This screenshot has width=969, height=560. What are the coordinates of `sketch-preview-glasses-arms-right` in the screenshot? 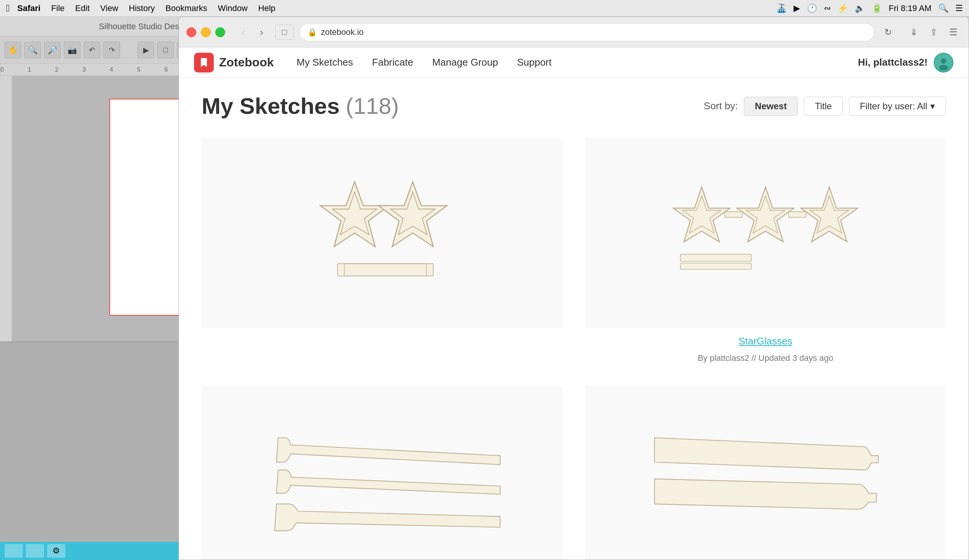 It's located at (766, 473).